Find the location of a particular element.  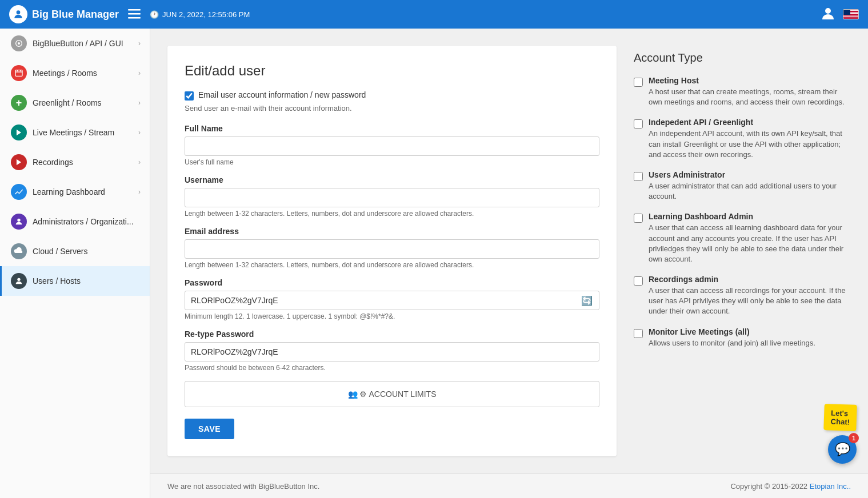

email-checkbox is located at coordinates (189, 96).